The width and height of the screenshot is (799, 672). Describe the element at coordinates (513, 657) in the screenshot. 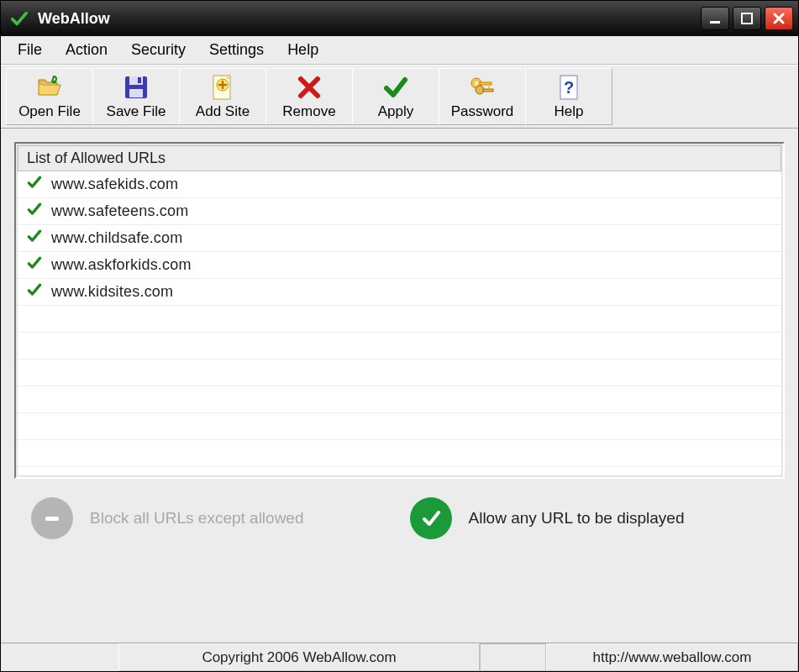

I see `status-spacer` at that location.